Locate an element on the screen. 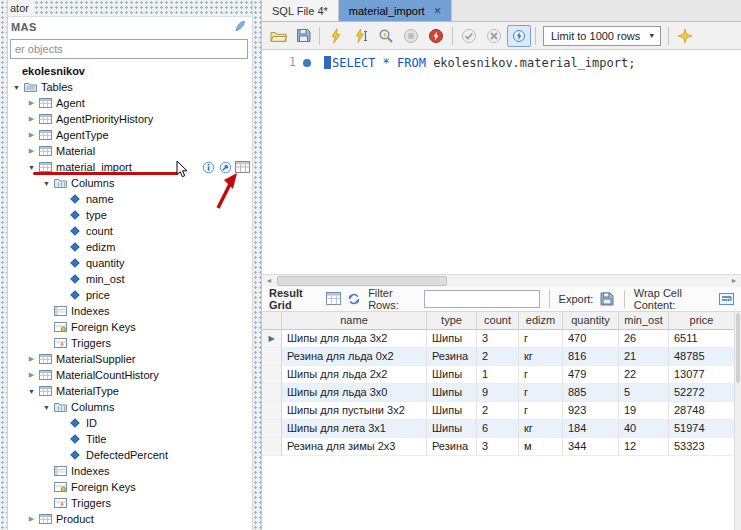  column-header-quantity: quantity is located at coordinates (591, 321).